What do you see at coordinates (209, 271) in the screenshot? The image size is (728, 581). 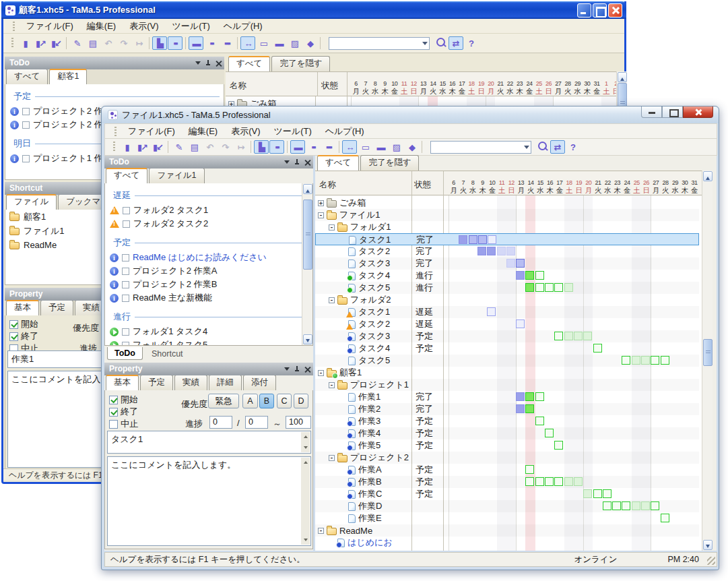 I see `todo-item: iプロジェクト2 作業A` at bounding box center [209, 271].